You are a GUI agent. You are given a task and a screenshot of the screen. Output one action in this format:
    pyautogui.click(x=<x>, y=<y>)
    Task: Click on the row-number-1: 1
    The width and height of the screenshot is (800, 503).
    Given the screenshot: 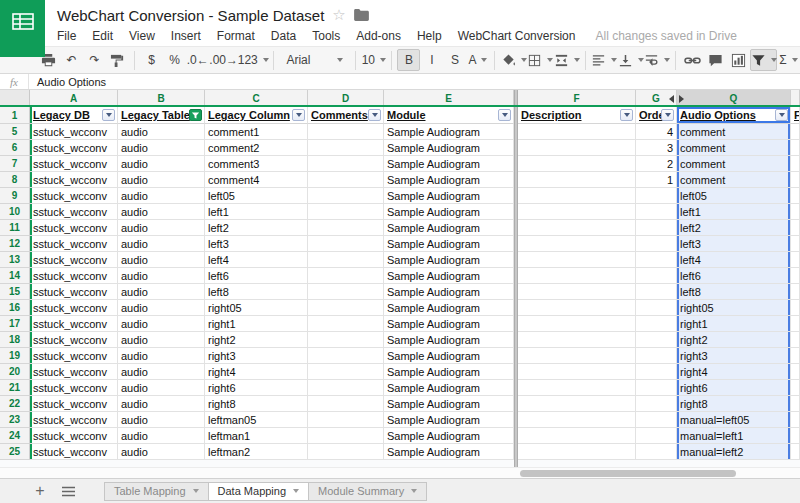 What is the action you would take?
    pyautogui.click(x=15, y=116)
    